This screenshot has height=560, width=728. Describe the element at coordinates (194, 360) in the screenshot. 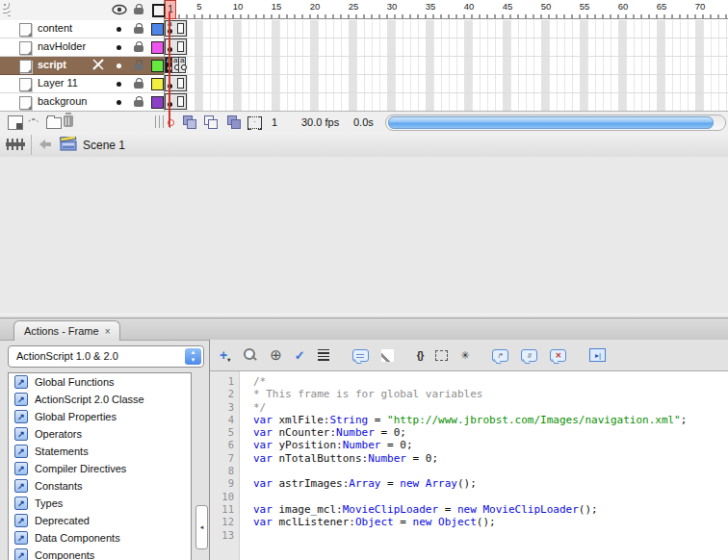

I see `stepper-down-icon: ▼` at that location.